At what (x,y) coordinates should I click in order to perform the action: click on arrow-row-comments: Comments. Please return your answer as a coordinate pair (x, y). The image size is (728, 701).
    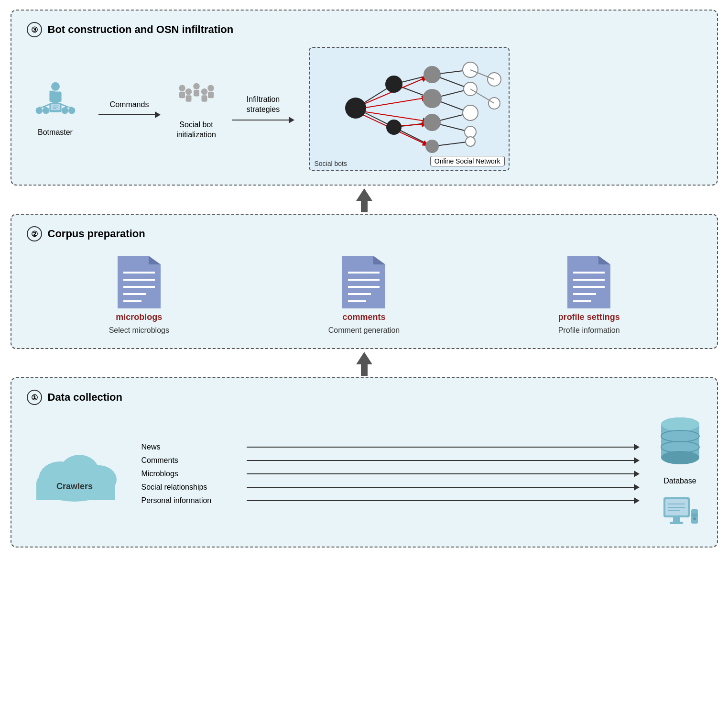
    Looking at the image, I should click on (391, 460).